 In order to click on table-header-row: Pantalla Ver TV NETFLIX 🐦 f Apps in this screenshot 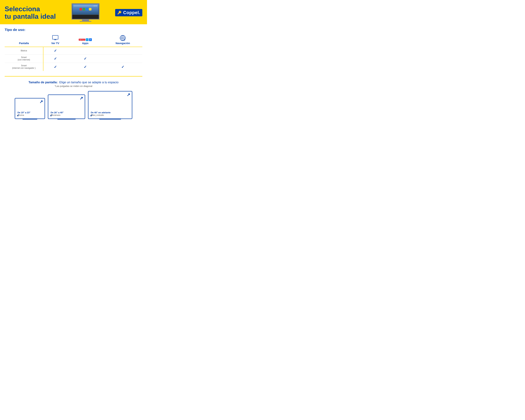, I will do `click(74, 40)`.